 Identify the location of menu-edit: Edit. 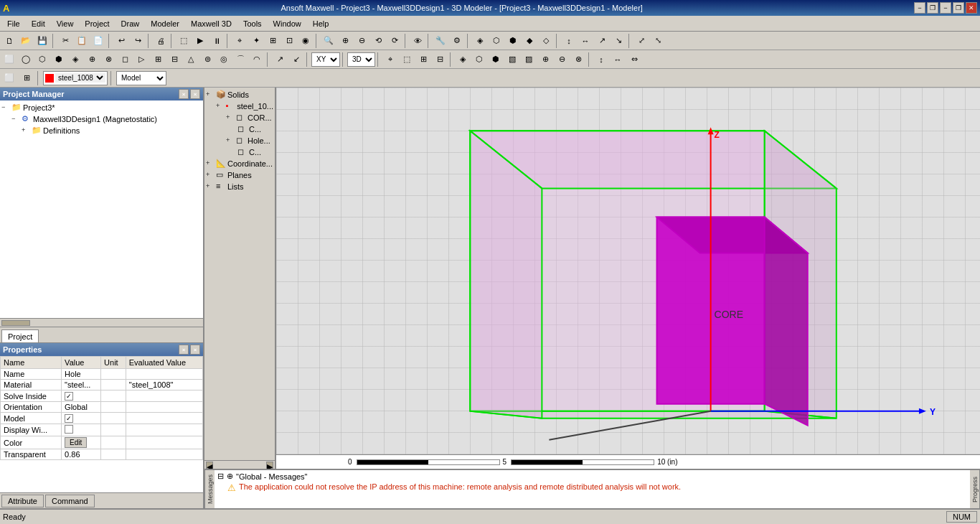
(39, 24).